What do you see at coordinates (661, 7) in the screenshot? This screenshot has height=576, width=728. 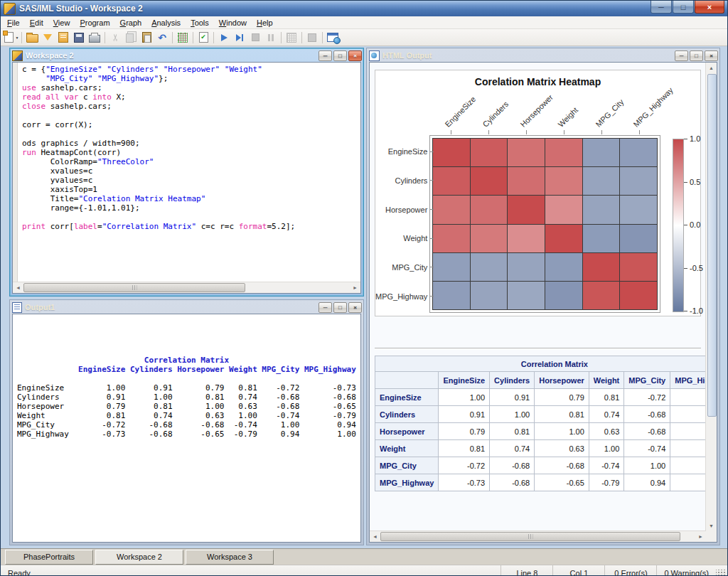 I see `minimize-button: ─` at bounding box center [661, 7].